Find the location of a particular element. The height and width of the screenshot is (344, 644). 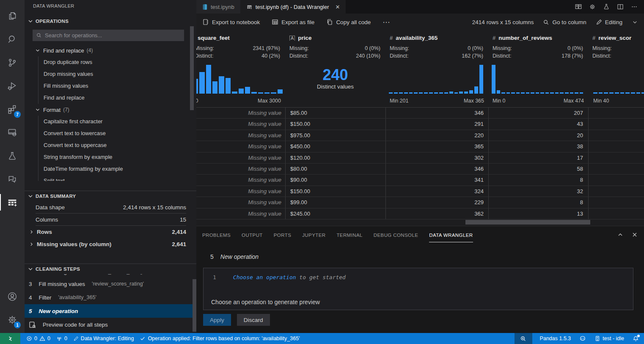

account-icon is located at coordinates (12, 297).